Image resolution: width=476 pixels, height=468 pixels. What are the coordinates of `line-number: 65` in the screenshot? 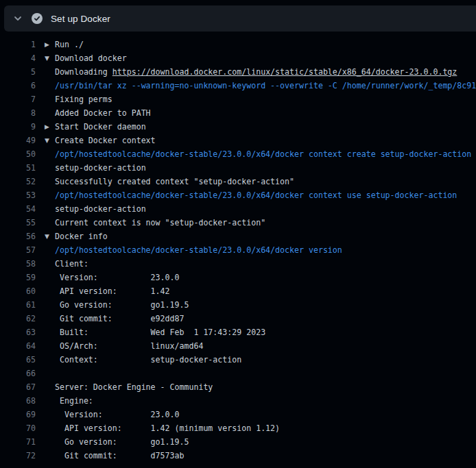 It's located at (18, 360).